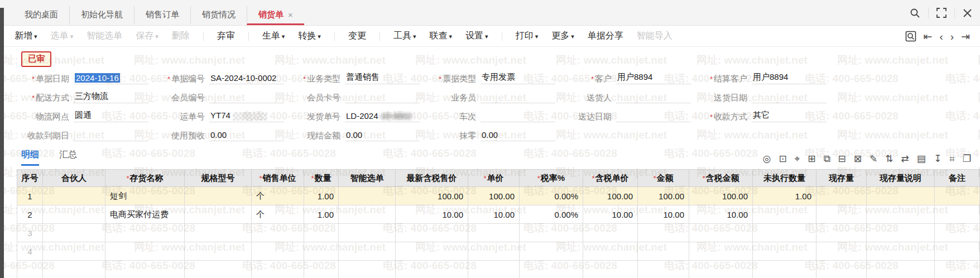 The width and height of the screenshot is (980, 278). I want to click on expand-grid-icon: ❐, so click(967, 159).